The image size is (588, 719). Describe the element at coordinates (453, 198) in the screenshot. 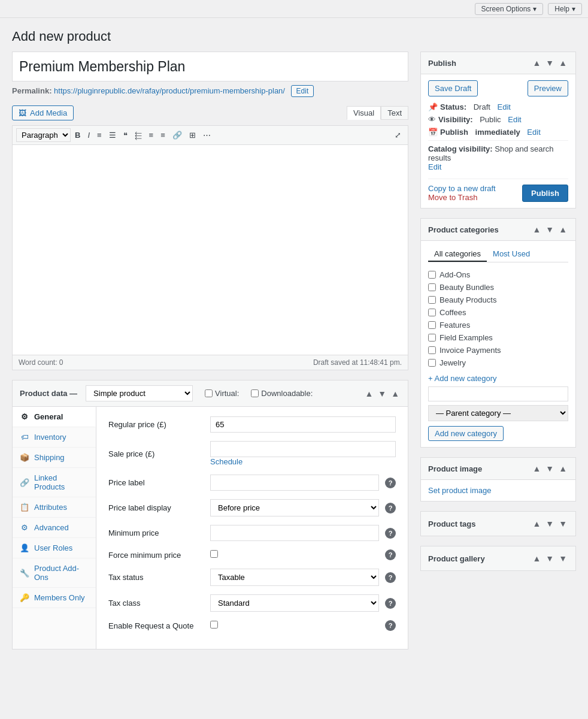

I see `move-trash-link: Move to Trash` at that location.